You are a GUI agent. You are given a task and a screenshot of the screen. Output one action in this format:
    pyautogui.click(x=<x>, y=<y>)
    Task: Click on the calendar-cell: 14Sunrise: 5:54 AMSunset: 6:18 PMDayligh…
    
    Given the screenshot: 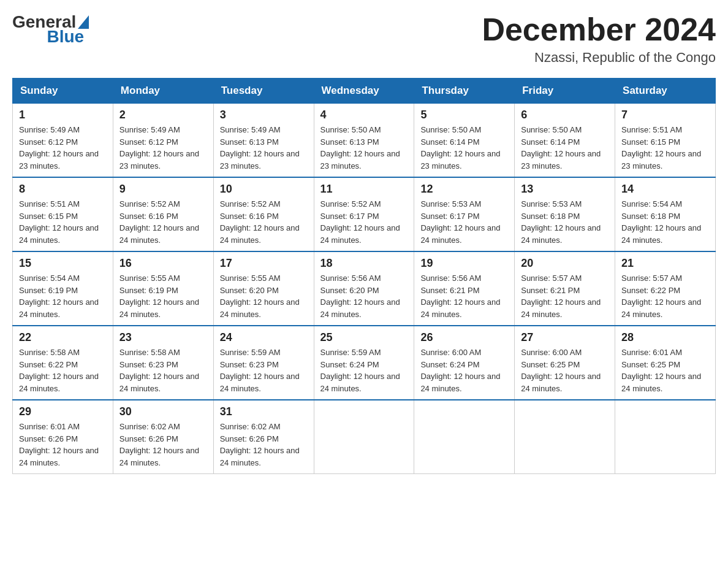 What is the action you would take?
    pyautogui.click(x=665, y=215)
    